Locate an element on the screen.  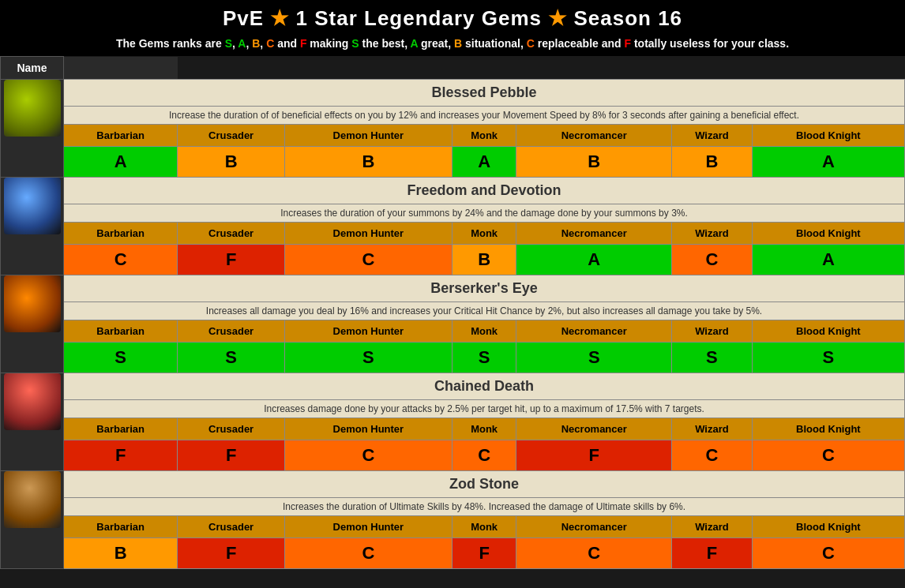
gem-title-row-2: Berserker's Eye is located at coordinates (453, 289).